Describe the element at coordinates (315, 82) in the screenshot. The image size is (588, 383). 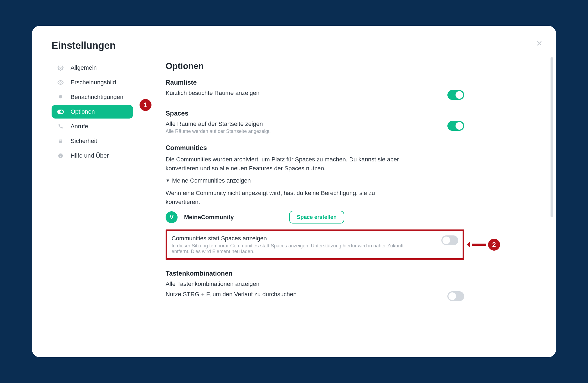
I see `section-roomlist-heading: Raumliste` at that location.